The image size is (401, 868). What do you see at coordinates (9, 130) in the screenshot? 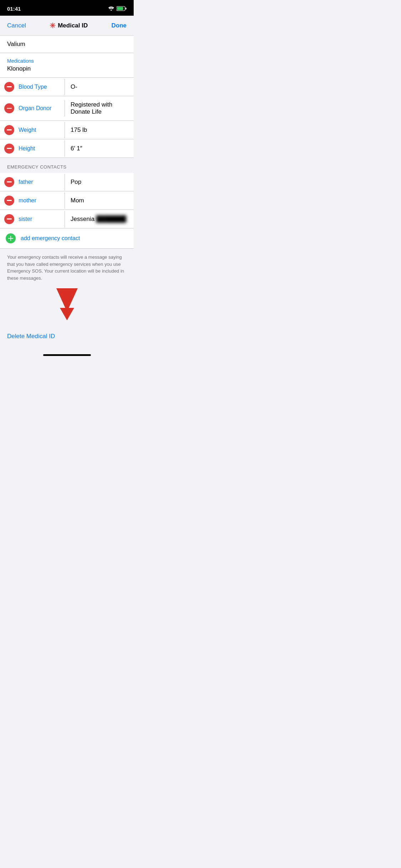
I see `weight-remove` at bounding box center [9, 130].